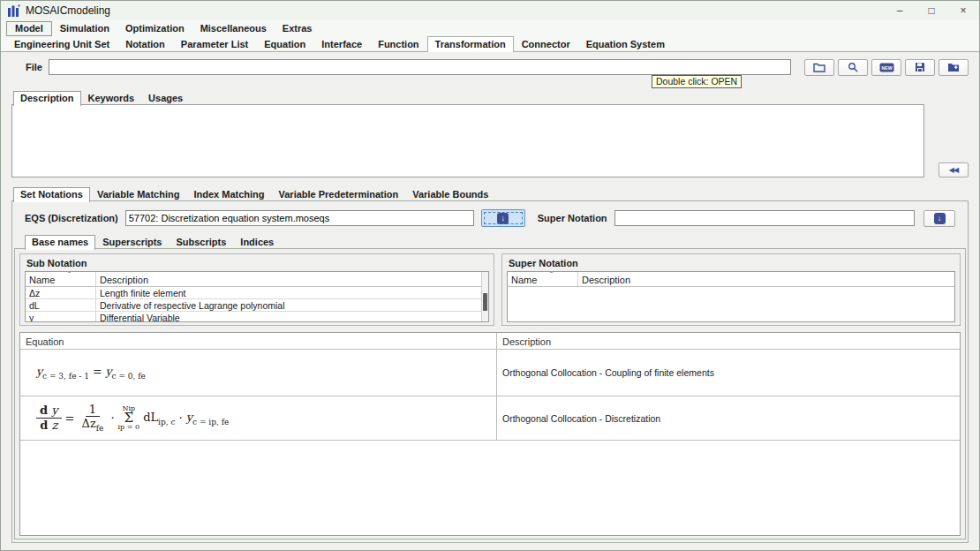  What do you see at coordinates (731, 290) in the screenshot?
I see `super-notation-group: Super Notation Name ˆ Description` at bounding box center [731, 290].